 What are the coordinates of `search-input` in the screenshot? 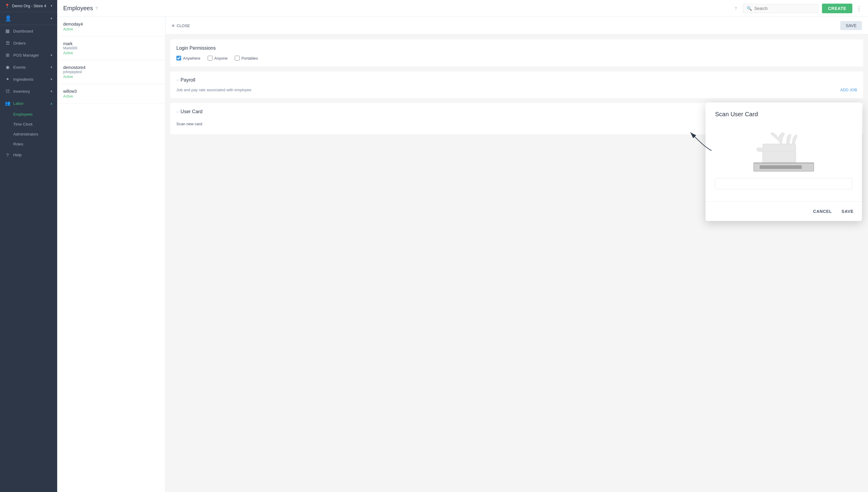 It's located at (784, 8).